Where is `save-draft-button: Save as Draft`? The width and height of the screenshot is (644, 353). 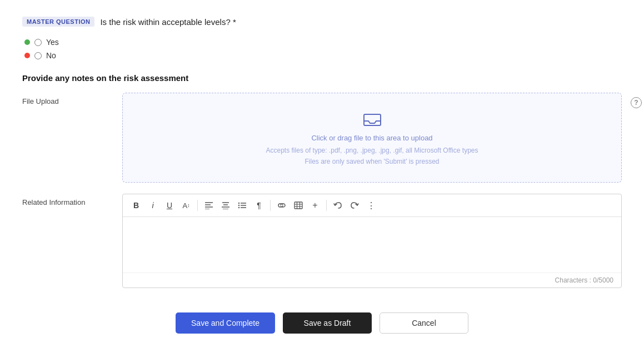
save-draft-button: Save as Draft is located at coordinates (327, 323).